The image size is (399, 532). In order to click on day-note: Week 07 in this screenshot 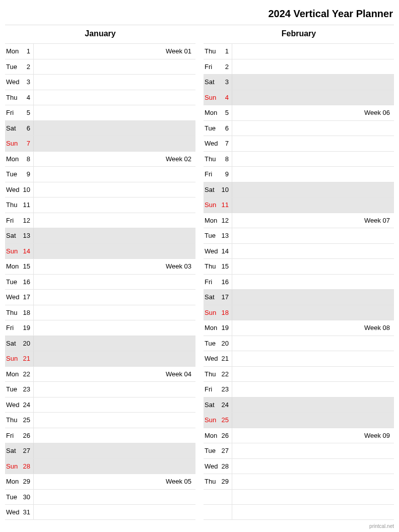, I will do `click(313, 221)`.